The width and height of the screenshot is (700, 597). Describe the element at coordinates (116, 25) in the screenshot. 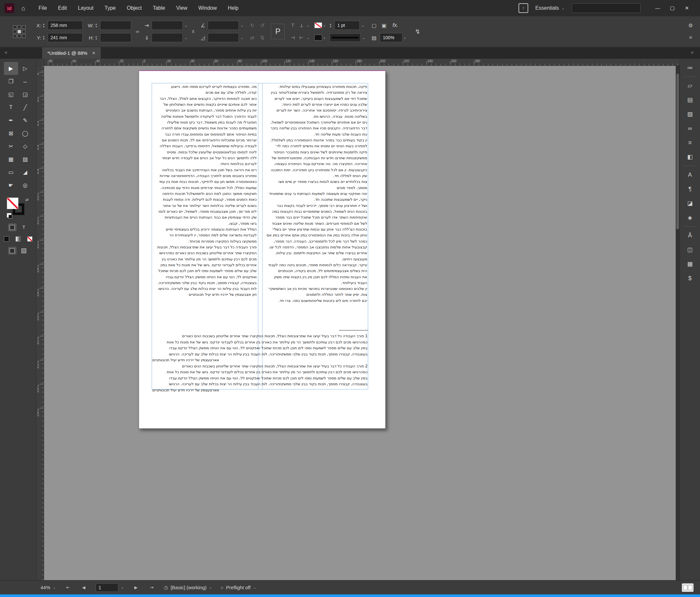

I see `width-field` at that location.